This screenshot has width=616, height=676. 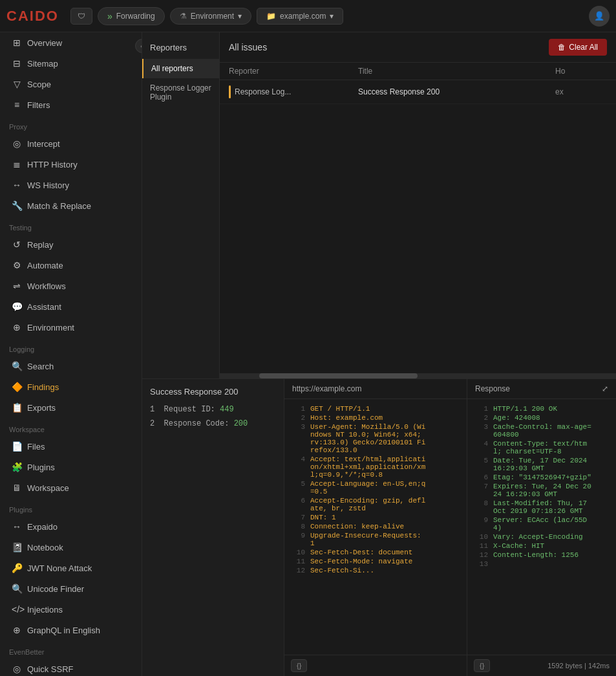 What do you see at coordinates (47, 286) in the screenshot?
I see `sidebar-item-label: Workflows` at bounding box center [47, 286].